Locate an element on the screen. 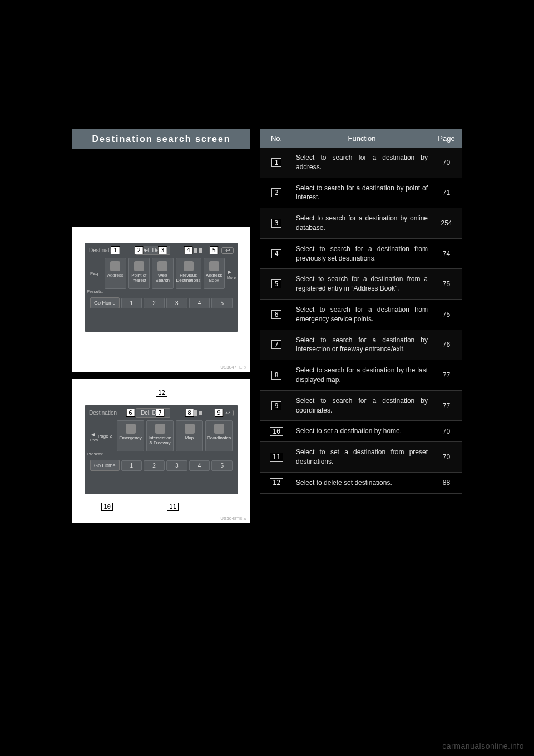 The image size is (534, 756). row-function: Select to search for a destination by th… is located at coordinates (362, 375).